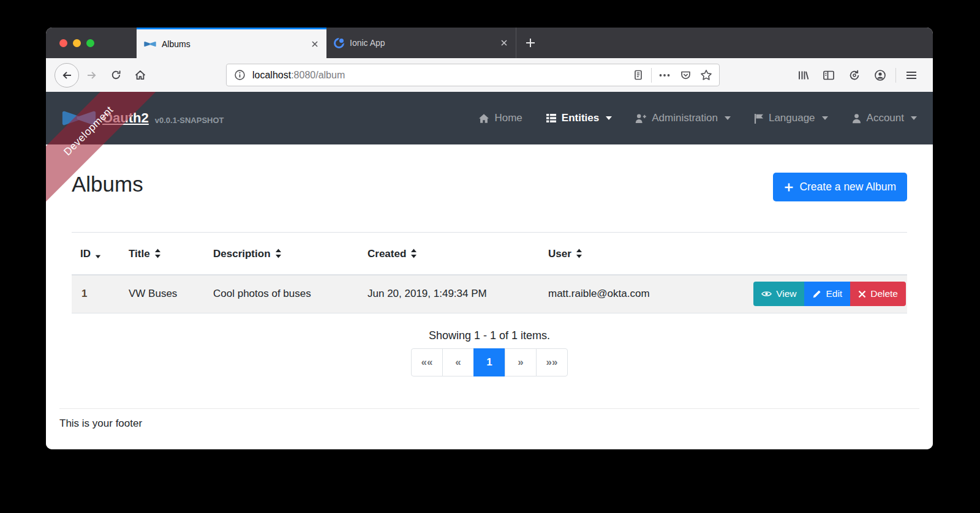  Describe the element at coordinates (685, 118) in the screenshot. I see `nav-label: Administration` at that location.